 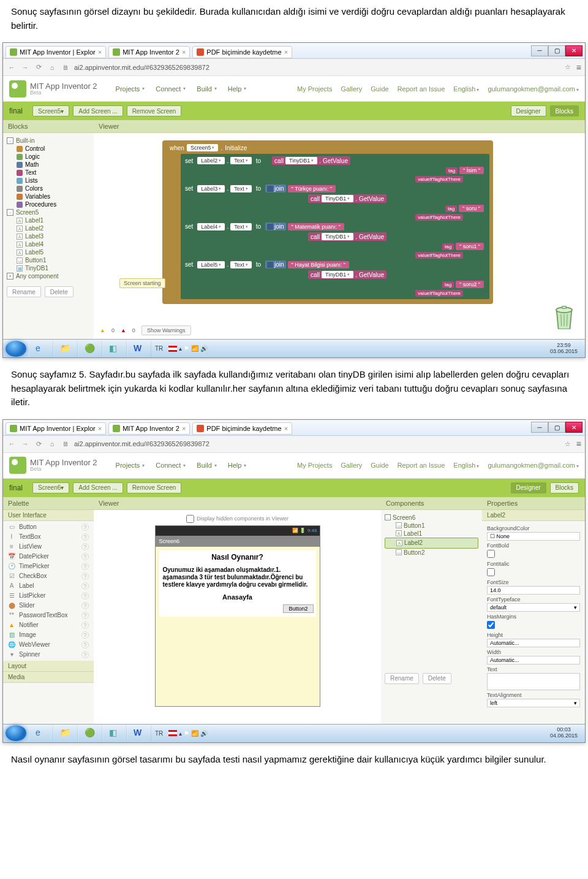 I want to click on preview-home: Anasayfa, so click(x=238, y=597).